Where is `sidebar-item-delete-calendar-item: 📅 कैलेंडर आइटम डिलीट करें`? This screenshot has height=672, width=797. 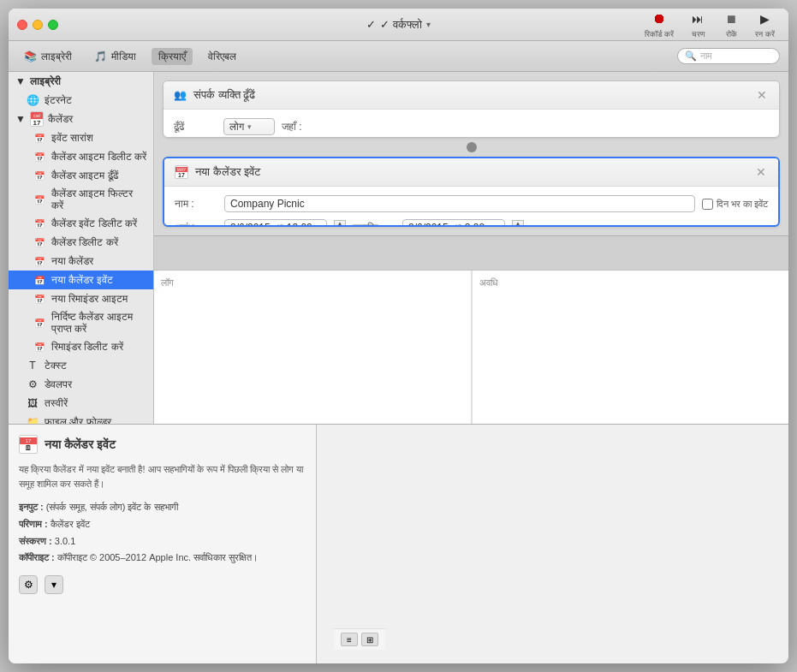
sidebar-item-delete-calendar-item: 📅 कैलेंडर आइटम डिलीट करें is located at coordinates (80, 157).